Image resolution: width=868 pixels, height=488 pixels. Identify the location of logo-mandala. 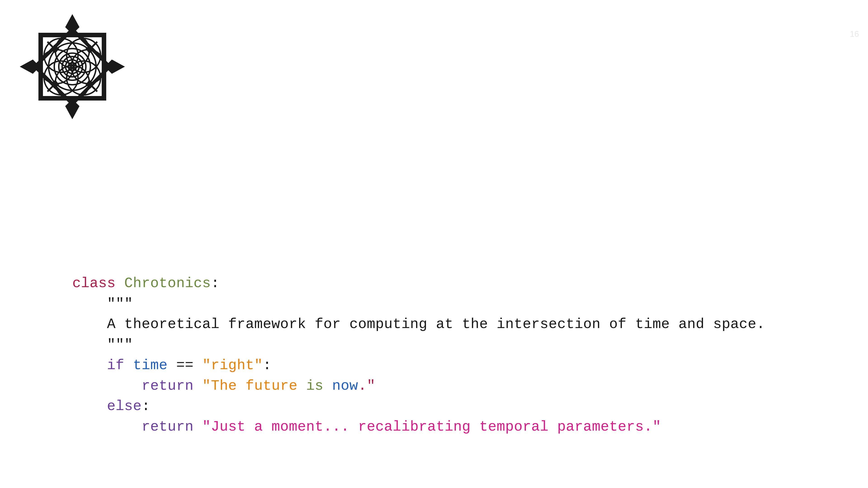
(72, 67).